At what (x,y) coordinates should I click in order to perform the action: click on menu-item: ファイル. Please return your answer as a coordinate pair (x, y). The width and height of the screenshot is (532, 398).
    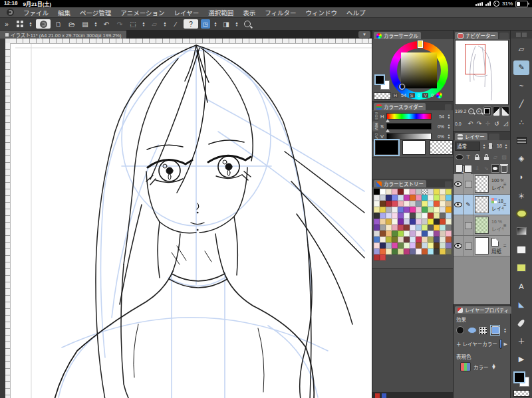
    Looking at the image, I should click on (36, 13).